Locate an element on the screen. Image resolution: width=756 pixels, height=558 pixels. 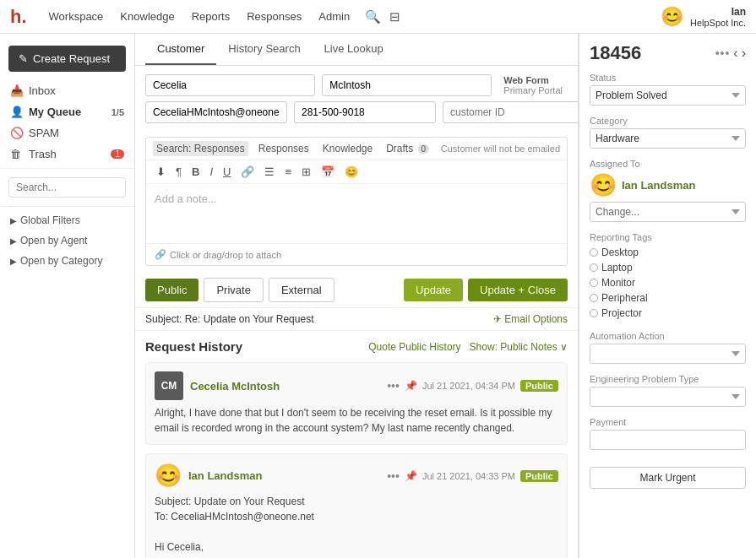
msg-options-icon-2: ••• is located at coordinates (394, 476).